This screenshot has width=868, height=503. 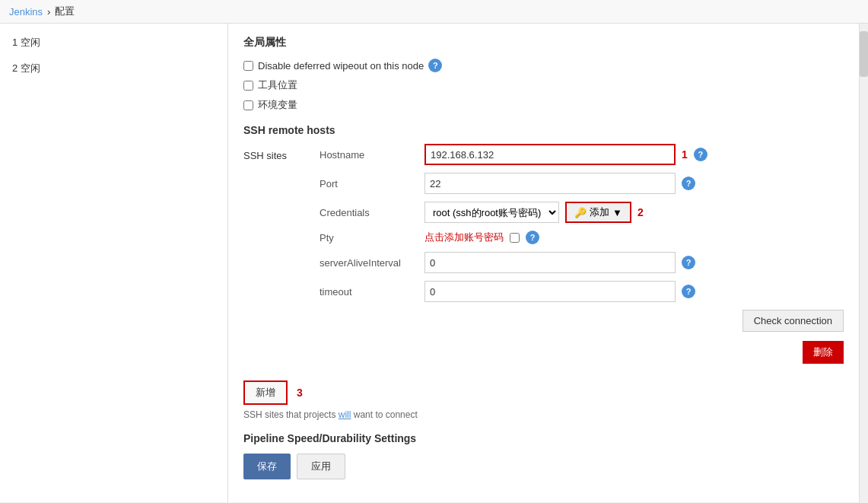 What do you see at coordinates (580, 213) in the screenshot?
I see `key-icon: 🔑` at bounding box center [580, 213].